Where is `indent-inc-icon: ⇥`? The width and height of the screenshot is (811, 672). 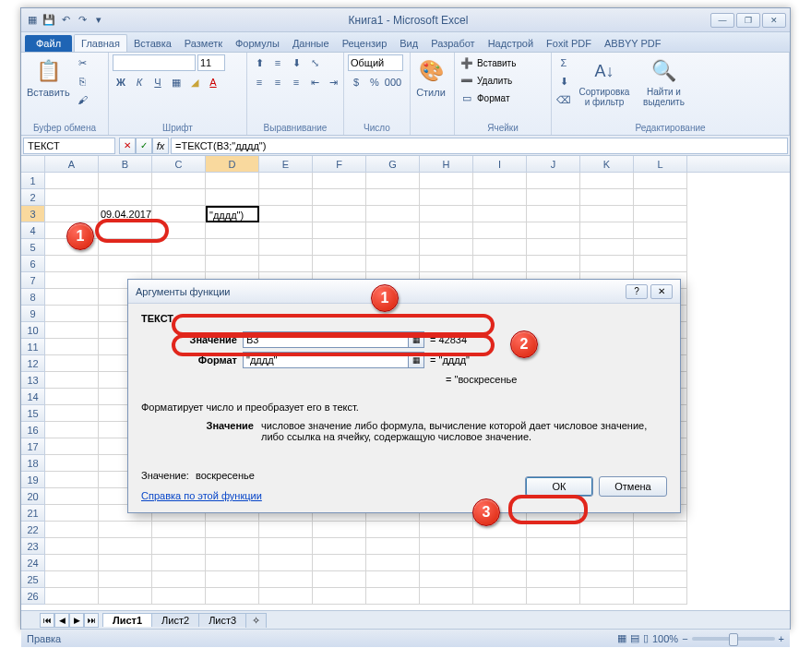 indent-inc-icon: ⇥ is located at coordinates (333, 82).